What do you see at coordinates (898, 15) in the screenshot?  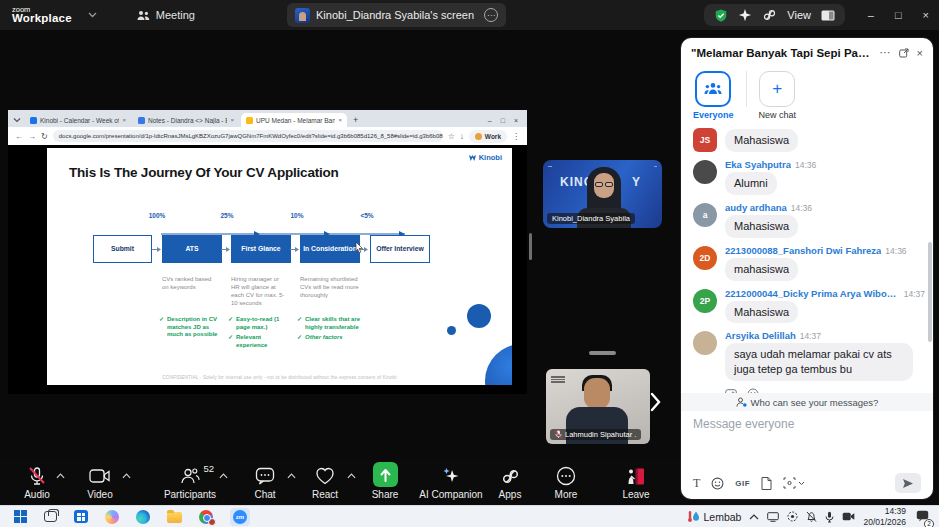 I see `maximize-button: □` at bounding box center [898, 15].